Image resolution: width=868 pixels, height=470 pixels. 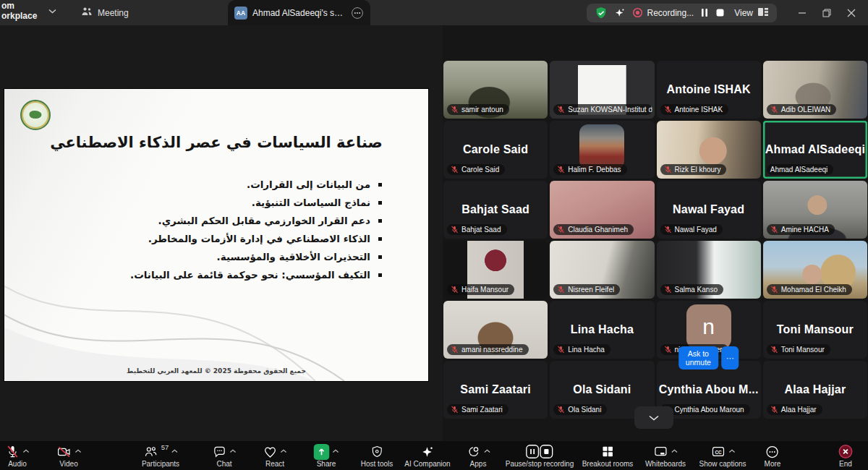 I want to click on participant-label: amani nassreddine, so click(x=488, y=350).